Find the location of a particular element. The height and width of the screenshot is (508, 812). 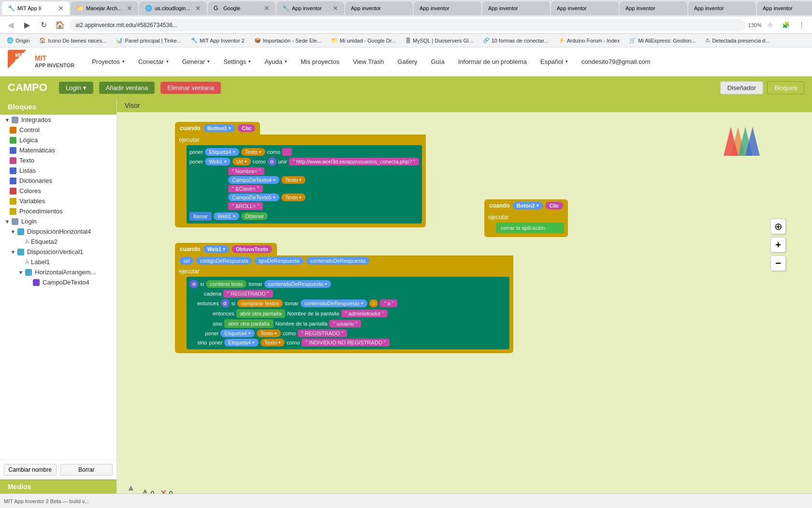

tab-close-3: ✕ is located at coordinates (267, 8).